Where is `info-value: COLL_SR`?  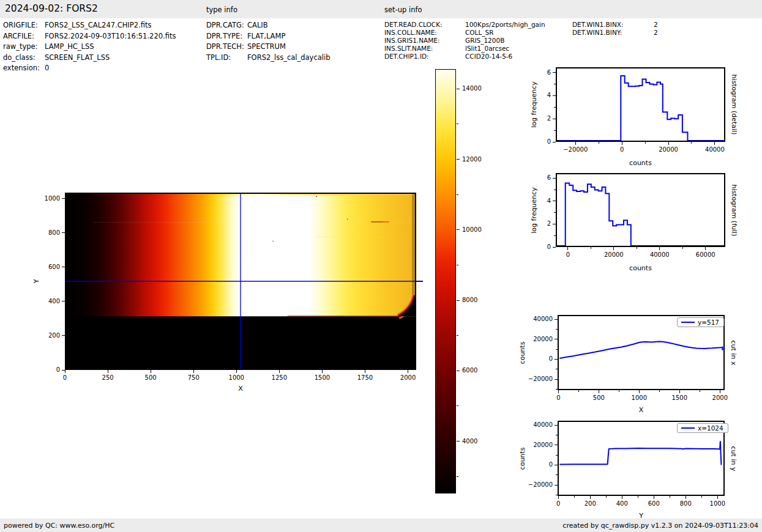 info-value: COLL_SR is located at coordinates (480, 32).